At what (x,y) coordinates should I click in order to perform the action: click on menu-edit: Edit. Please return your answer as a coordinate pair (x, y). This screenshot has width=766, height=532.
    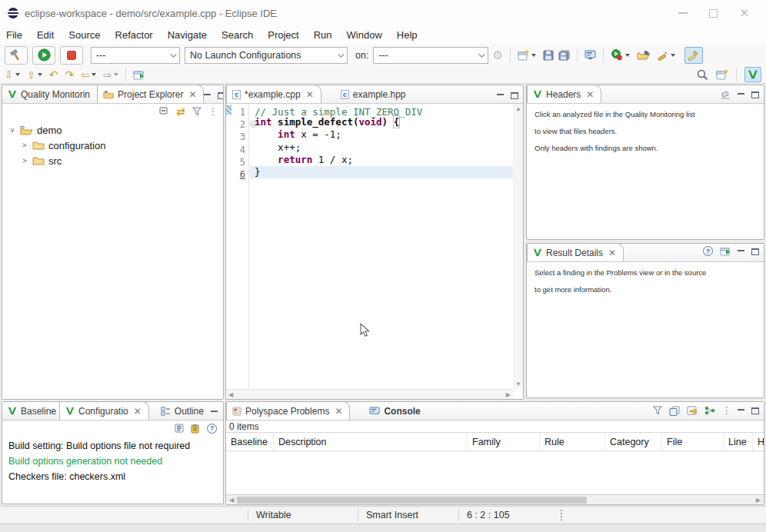
    Looking at the image, I should click on (45, 35).